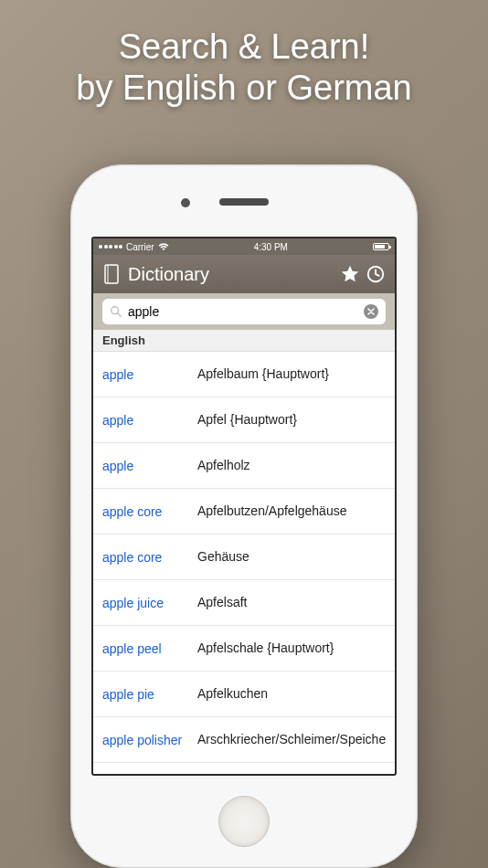 Image resolution: width=488 pixels, height=868 pixels. Describe the element at coordinates (244, 312) in the screenshot. I see `search-field` at that location.